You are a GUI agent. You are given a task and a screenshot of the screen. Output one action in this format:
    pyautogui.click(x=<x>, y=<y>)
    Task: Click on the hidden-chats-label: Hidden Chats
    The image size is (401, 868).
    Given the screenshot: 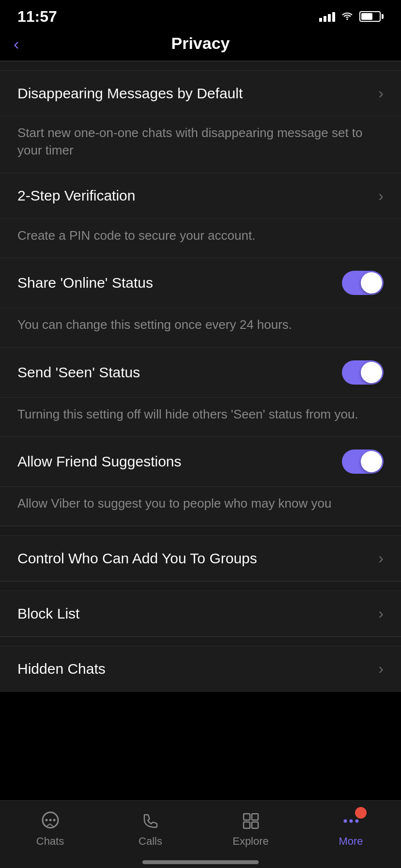 What is the action you would take?
    pyautogui.click(x=62, y=669)
    